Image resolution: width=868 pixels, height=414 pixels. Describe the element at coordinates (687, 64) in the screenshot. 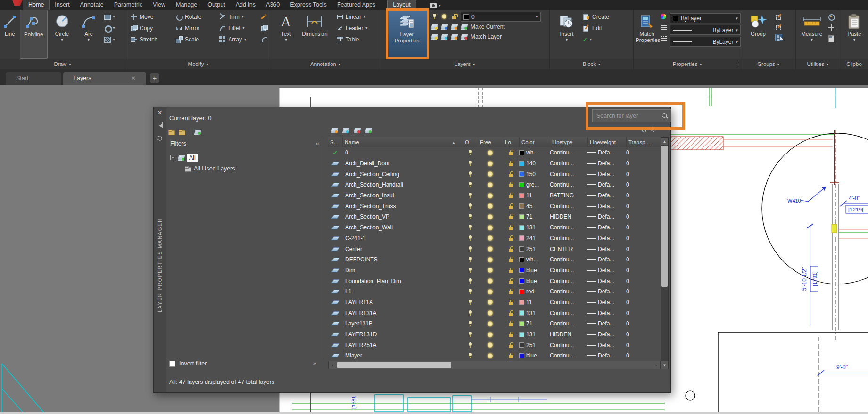

I see `panel-label-properties: Properties▾` at that location.